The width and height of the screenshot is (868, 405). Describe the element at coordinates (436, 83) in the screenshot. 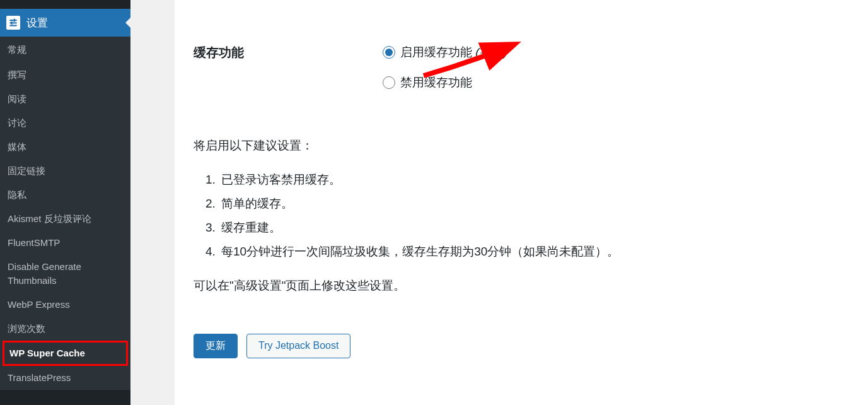

I see `radio-disable-label: 禁用缓存功能` at that location.